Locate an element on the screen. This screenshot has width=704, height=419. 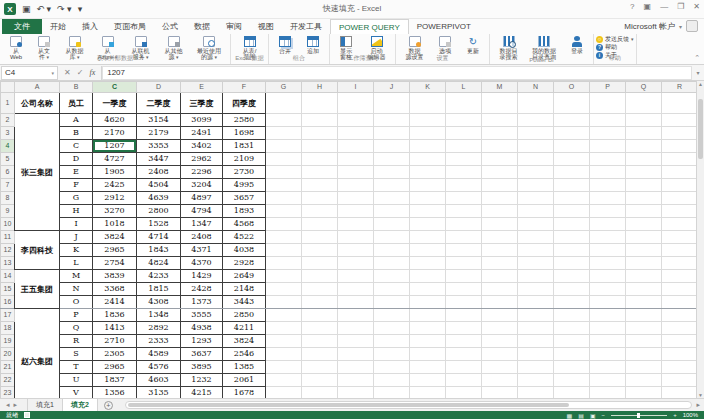
cell: 4727 is located at coordinates (115, 160).